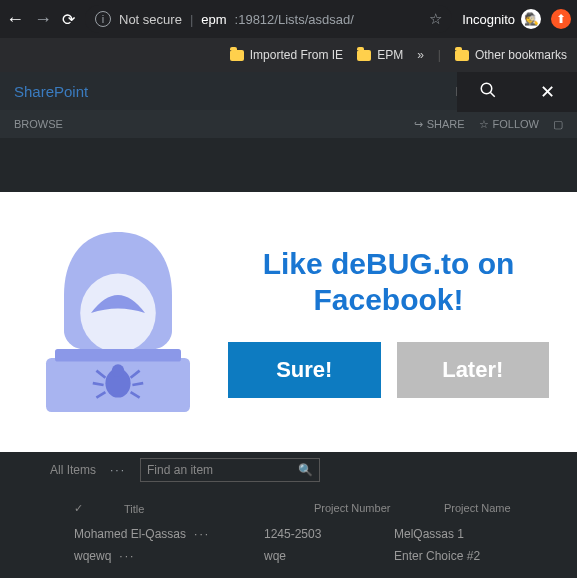  Describe the element at coordinates (420, 55) in the screenshot. I see `bookmarks-overflow: »` at that location.